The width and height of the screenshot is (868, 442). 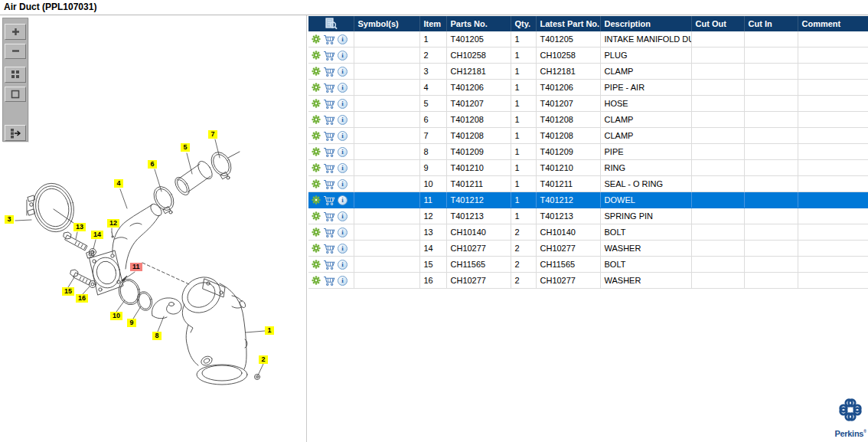 I want to click on cell-item: 5, so click(x=433, y=104).